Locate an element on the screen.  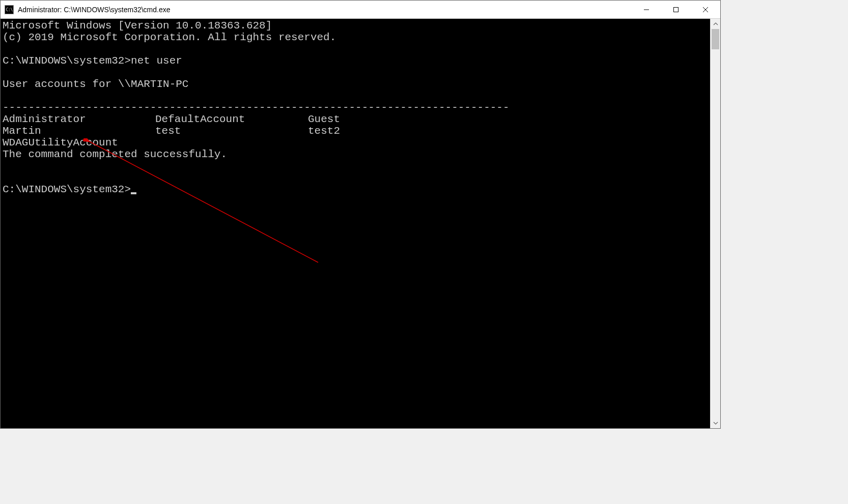
user-account: Martin is located at coordinates (79, 131).